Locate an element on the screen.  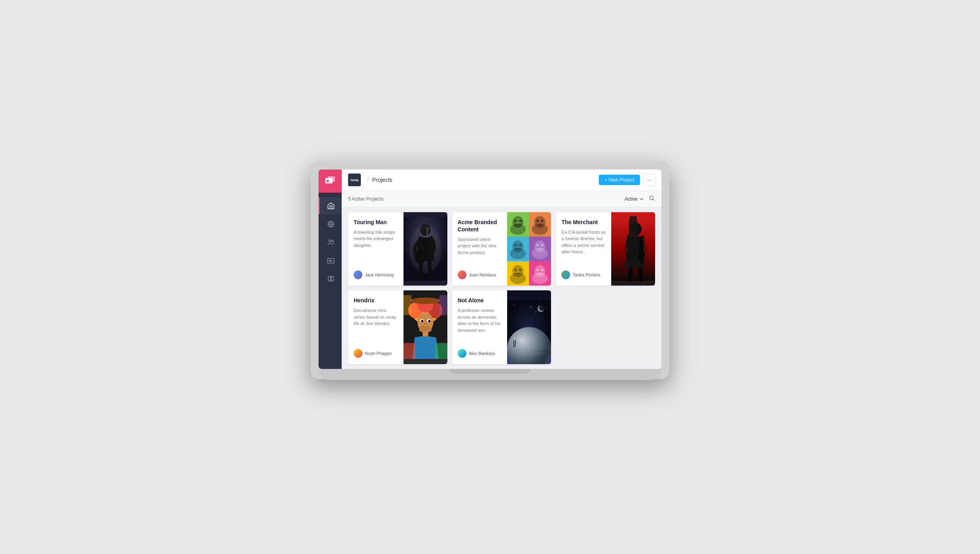
more-button: ··· is located at coordinates (649, 180).